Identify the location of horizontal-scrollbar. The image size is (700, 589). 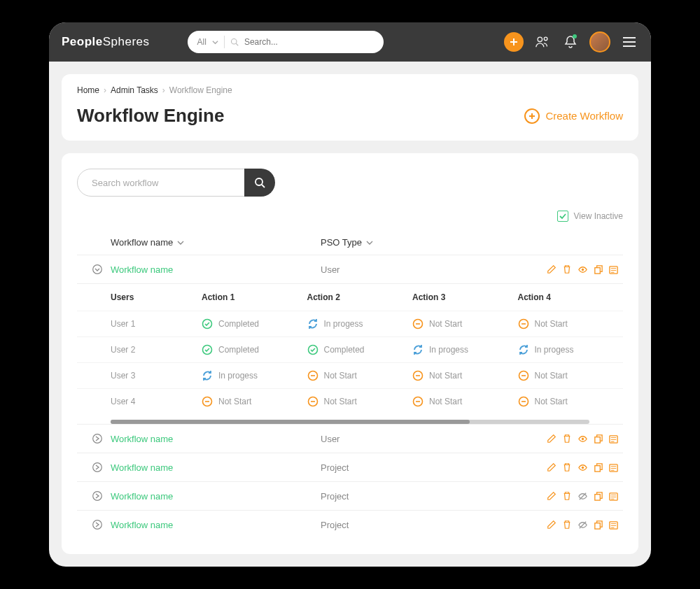
(350, 422).